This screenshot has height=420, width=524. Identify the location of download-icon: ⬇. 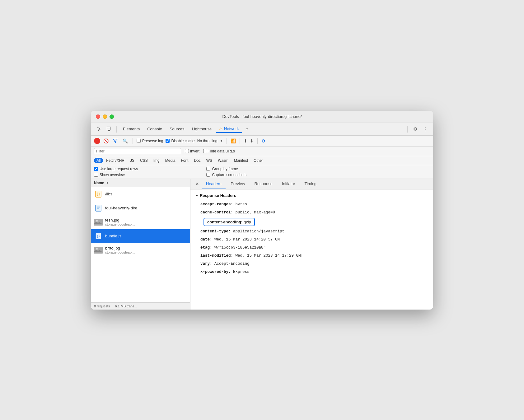
(252, 141).